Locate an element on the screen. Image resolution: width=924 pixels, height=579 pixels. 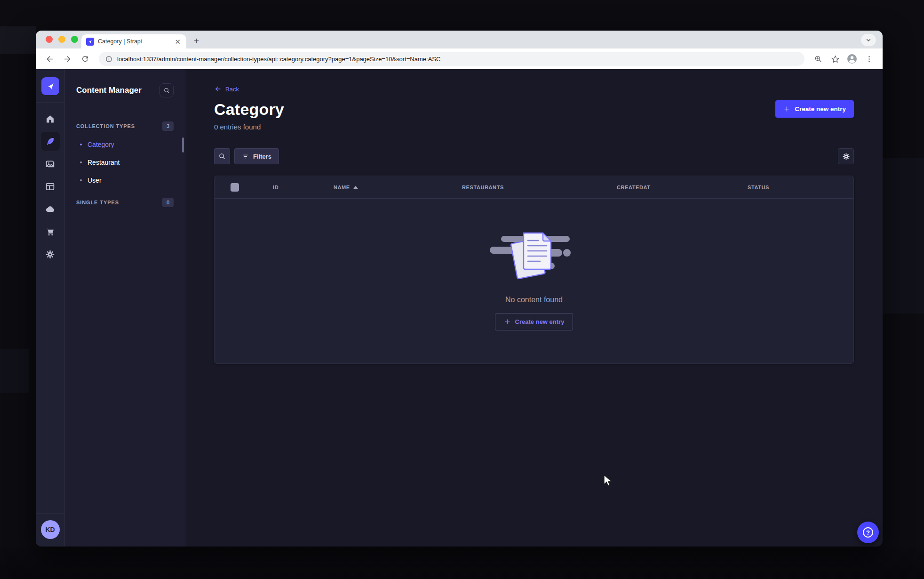
browser-menu-button is located at coordinates (869, 59).